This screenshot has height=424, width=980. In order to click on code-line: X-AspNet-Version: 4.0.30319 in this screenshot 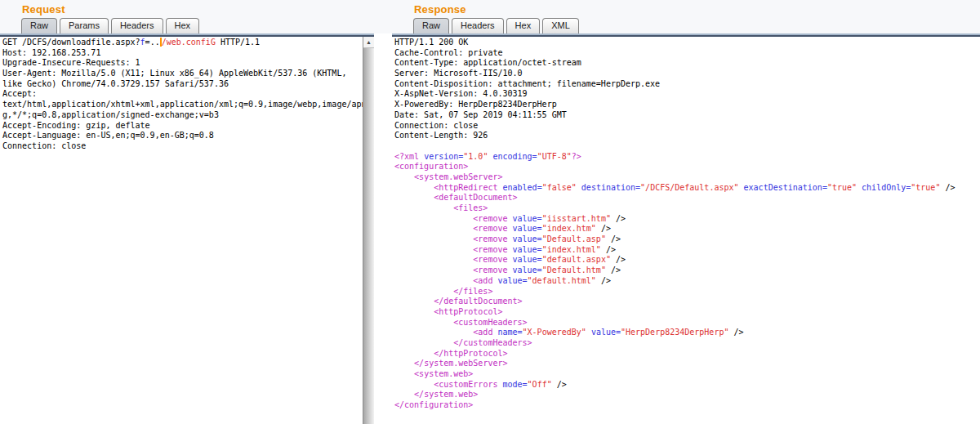, I will do `click(688, 95)`.